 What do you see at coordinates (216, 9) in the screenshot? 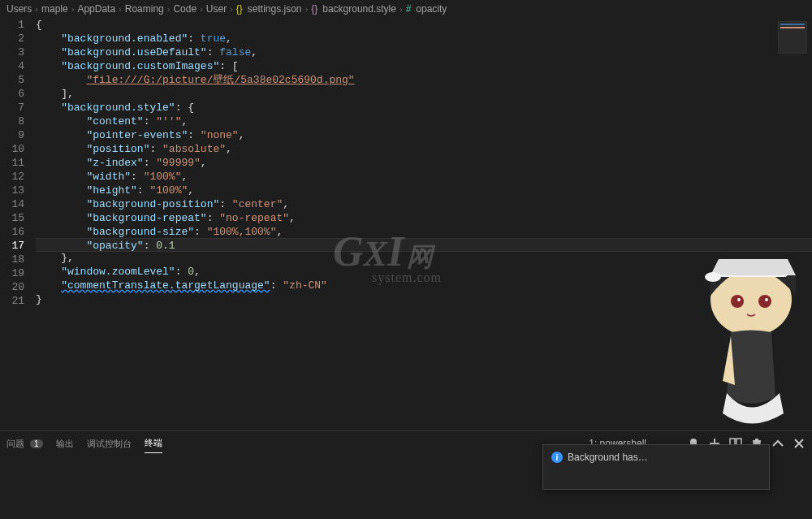
I see `breadcrumb-item: User` at bounding box center [216, 9].